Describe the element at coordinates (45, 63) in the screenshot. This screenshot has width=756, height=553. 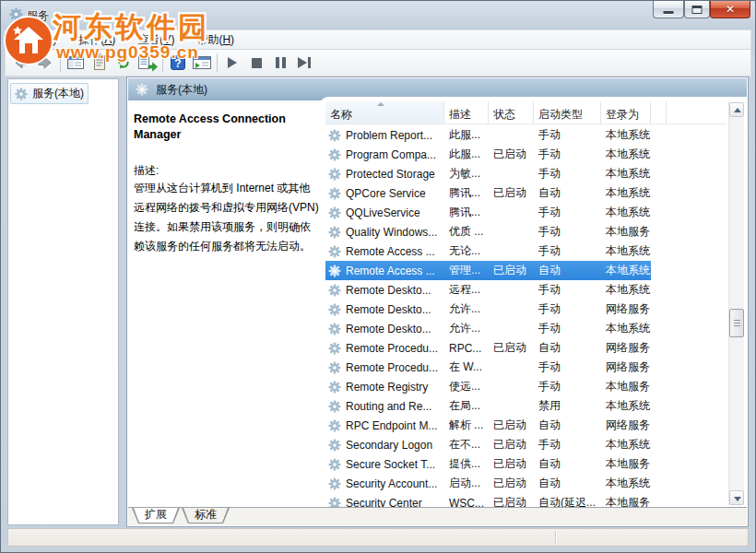
I see `forward-button` at that location.